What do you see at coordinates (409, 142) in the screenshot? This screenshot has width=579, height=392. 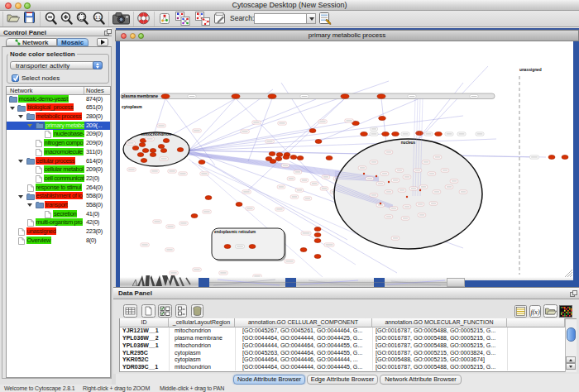 I see `svg-text: nucleus` at bounding box center [409, 142].